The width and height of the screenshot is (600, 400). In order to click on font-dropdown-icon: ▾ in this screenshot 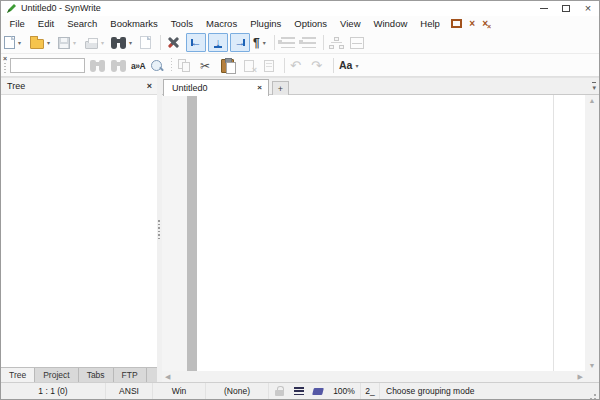, I will do `click(356, 66)`.